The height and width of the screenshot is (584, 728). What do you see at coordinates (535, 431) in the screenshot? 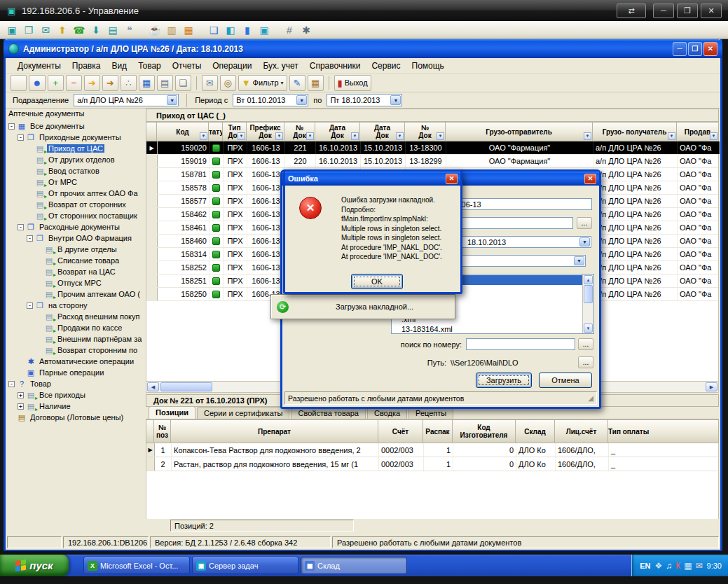
I see `column-header: Склад` at bounding box center [535, 431].